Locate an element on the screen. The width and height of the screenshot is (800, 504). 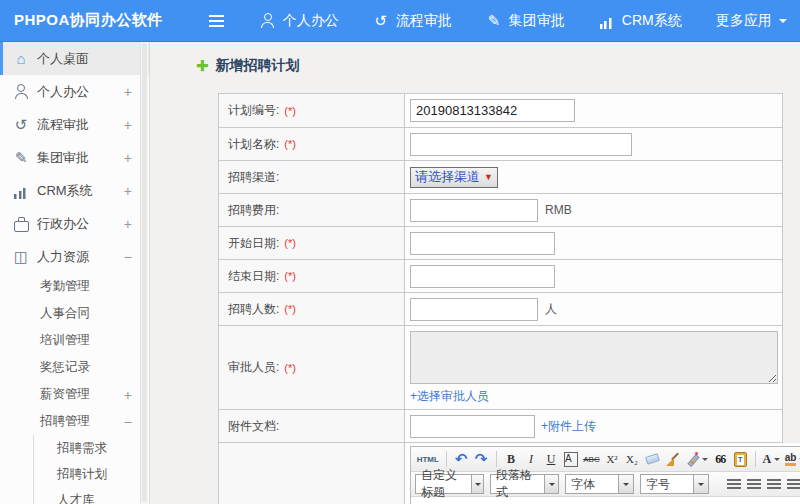
sidebar-item-label: CRM系统 is located at coordinates (65, 191).